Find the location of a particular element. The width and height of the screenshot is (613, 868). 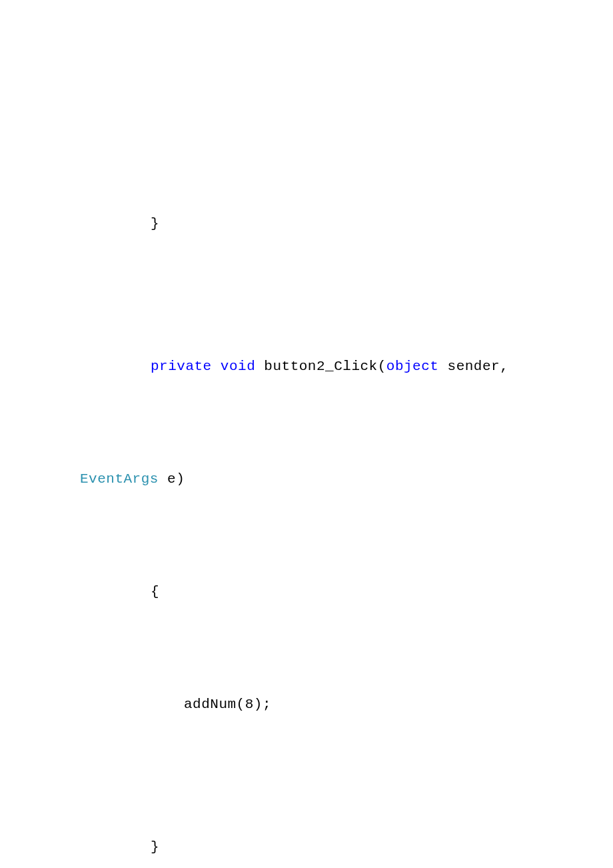

open-brace-line: { is located at coordinates (320, 592).